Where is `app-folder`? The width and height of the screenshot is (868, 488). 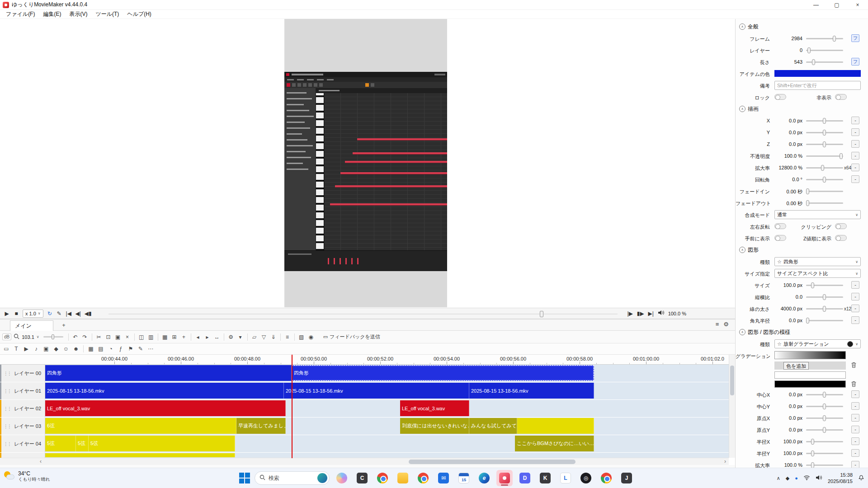 app-folder is located at coordinates (403, 478).